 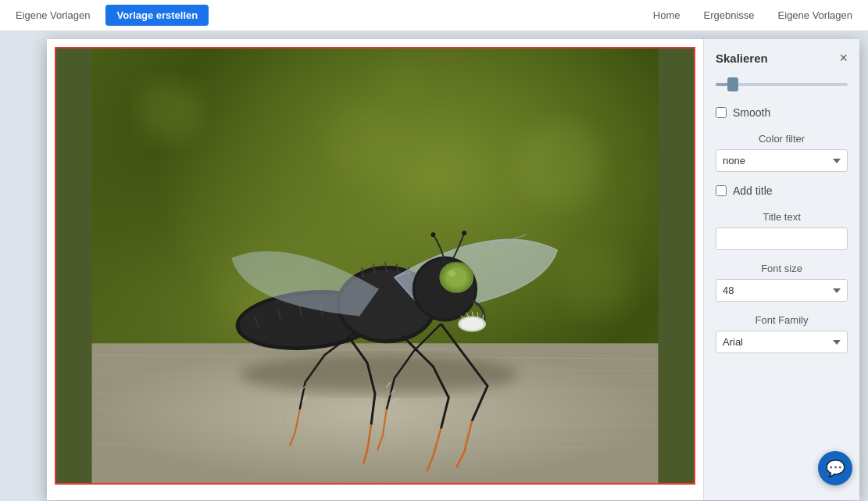 I want to click on font-size-select: 12 14 16 18 24 32 48 64 72, so click(x=781, y=291).